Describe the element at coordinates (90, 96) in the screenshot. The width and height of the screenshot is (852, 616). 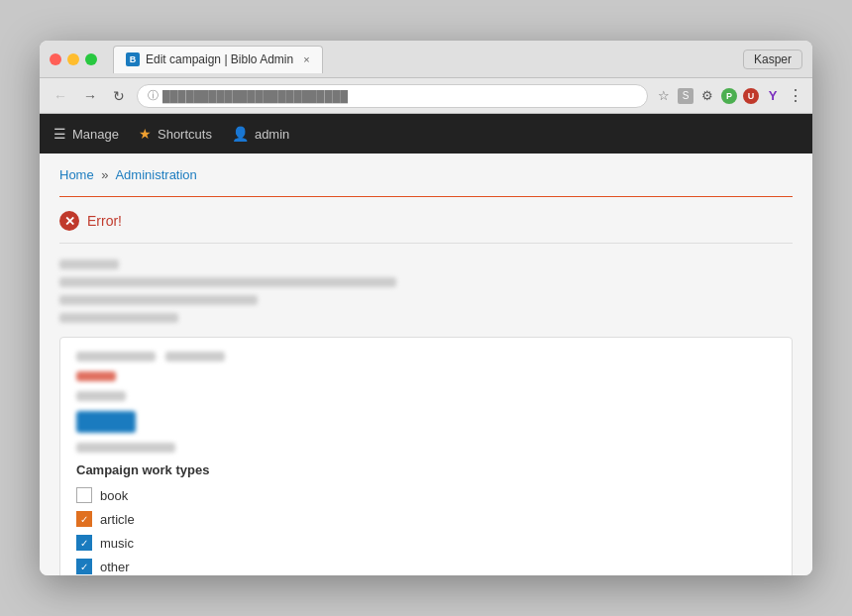
I see `forward-button: →` at that location.